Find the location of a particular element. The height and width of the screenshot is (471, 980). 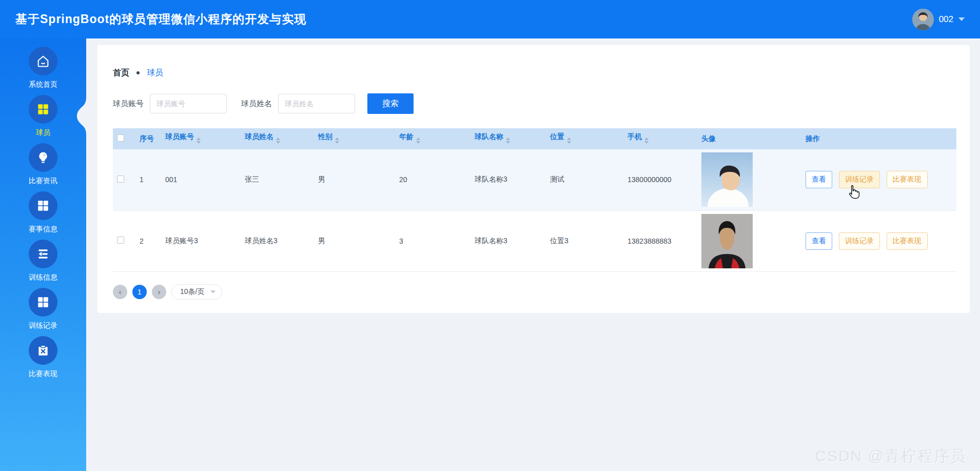

breadcrumb-home: 首页 is located at coordinates (121, 73).